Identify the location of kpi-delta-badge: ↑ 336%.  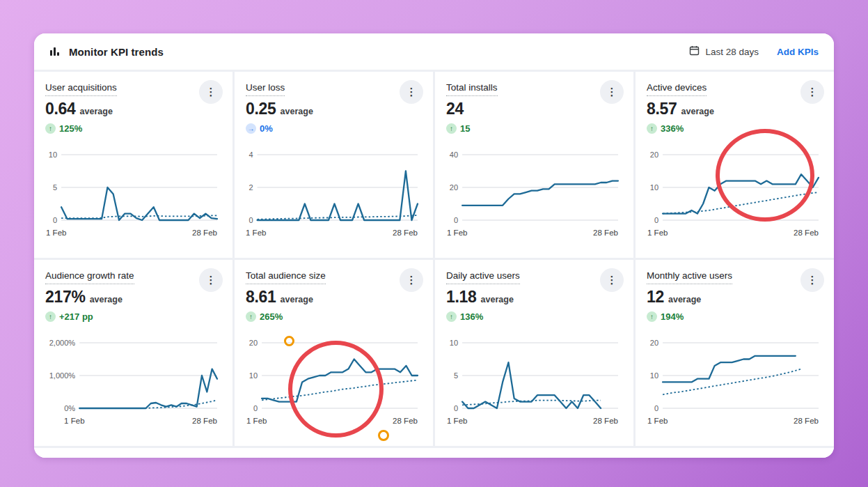
(665, 128).